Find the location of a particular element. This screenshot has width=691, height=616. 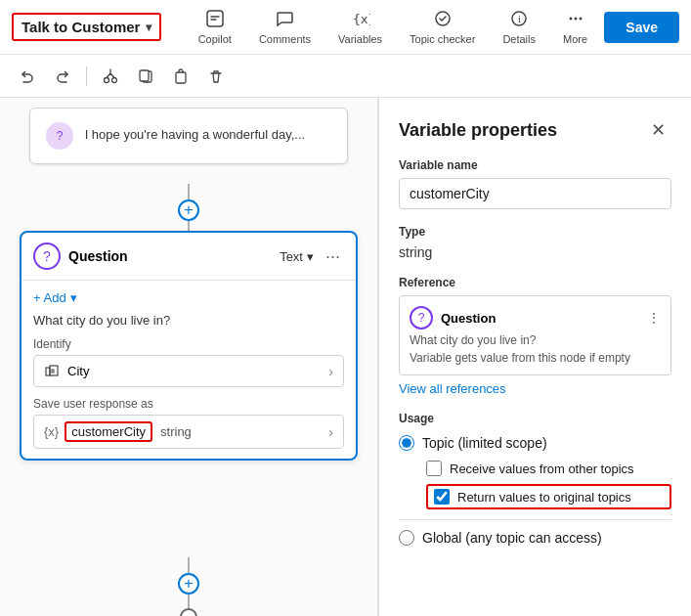

add-node-bottom: + is located at coordinates (189, 584).